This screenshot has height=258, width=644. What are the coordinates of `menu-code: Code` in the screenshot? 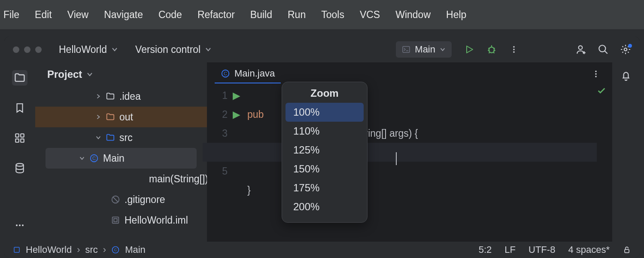 It's located at (170, 15).